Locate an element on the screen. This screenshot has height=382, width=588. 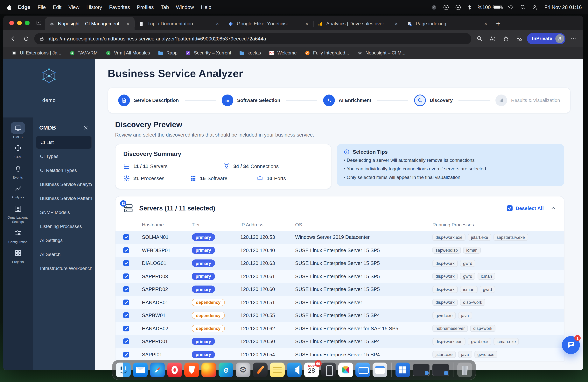
chevron-up-icon is located at coordinates (553, 208).